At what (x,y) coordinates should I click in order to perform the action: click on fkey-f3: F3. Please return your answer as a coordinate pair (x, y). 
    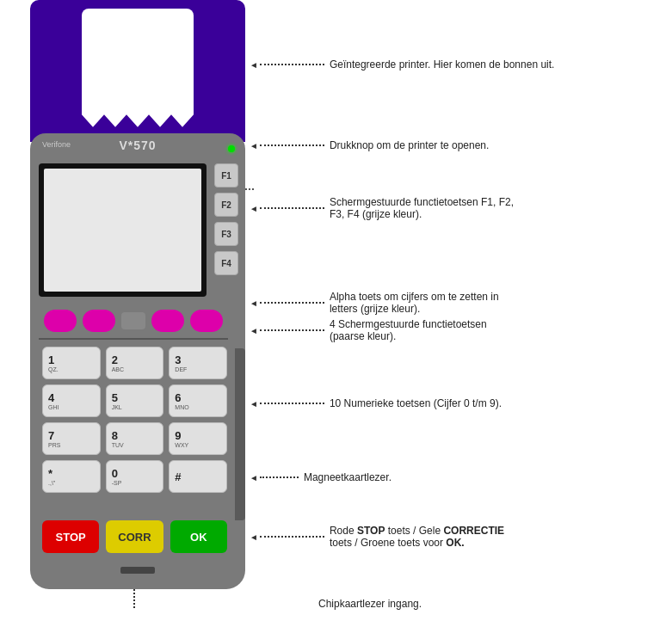
    Looking at the image, I should click on (226, 234).